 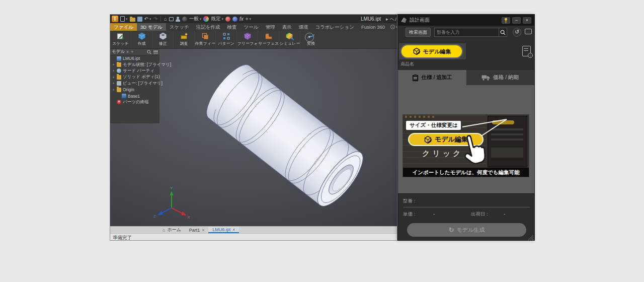 What do you see at coordinates (135, 58) in the screenshot?
I see `tree-item-document: LMU6.ipt` at bounding box center [135, 58].